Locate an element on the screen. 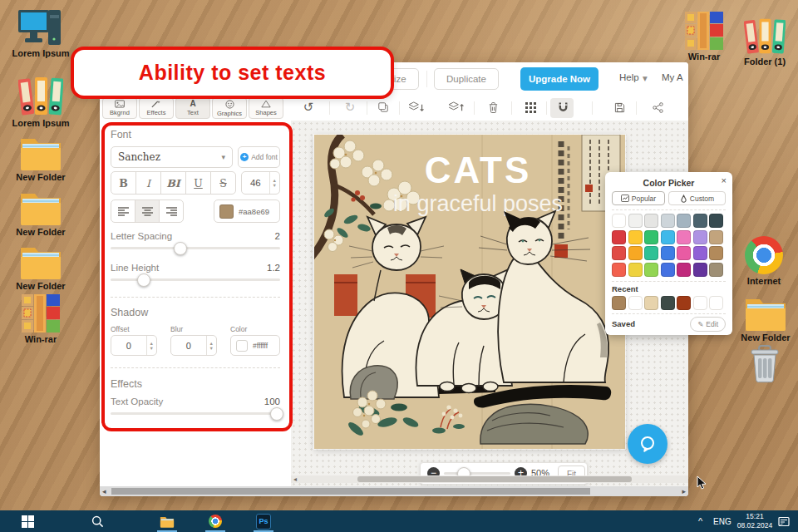  desktop-icon-folder-count: Folder (1) is located at coordinates (765, 40).